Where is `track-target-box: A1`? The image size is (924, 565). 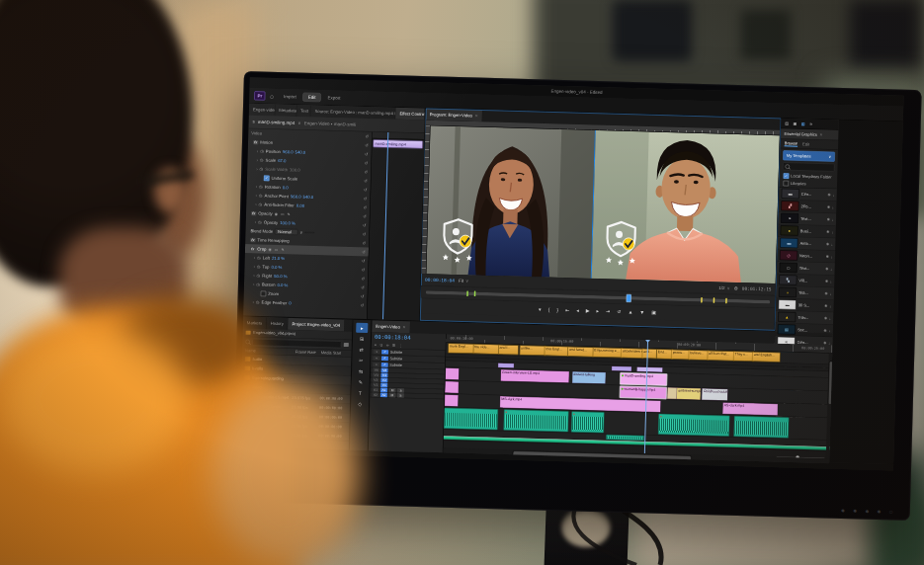
track-target-box: A1 is located at coordinates (383, 389).